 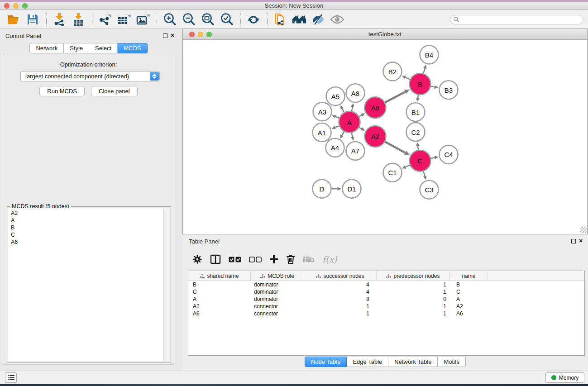 I want to click on zoom-selected-icon, so click(x=227, y=19).